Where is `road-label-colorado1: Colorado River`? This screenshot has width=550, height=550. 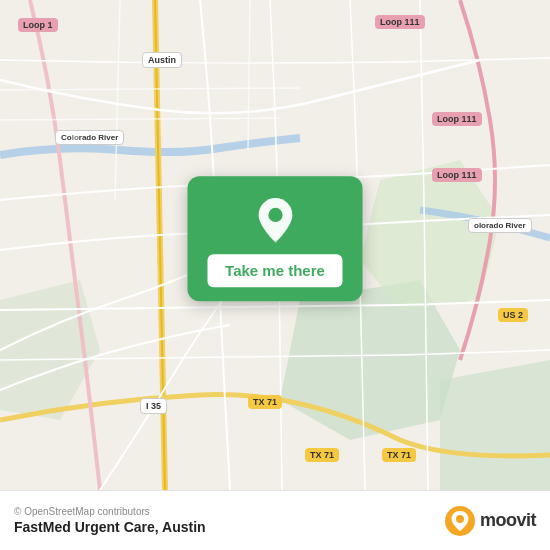
road-label-colorado1: Colorado River is located at coordinates (90, 138).